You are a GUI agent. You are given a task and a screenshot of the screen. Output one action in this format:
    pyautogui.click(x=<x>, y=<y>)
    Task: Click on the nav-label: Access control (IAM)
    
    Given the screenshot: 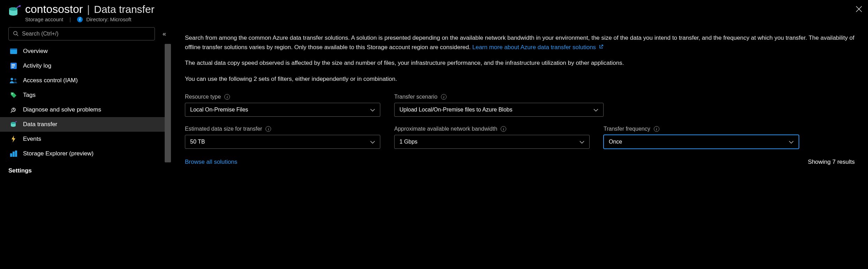 What is the action you would take?
    pyautogui.click(x=50, y=80)
    